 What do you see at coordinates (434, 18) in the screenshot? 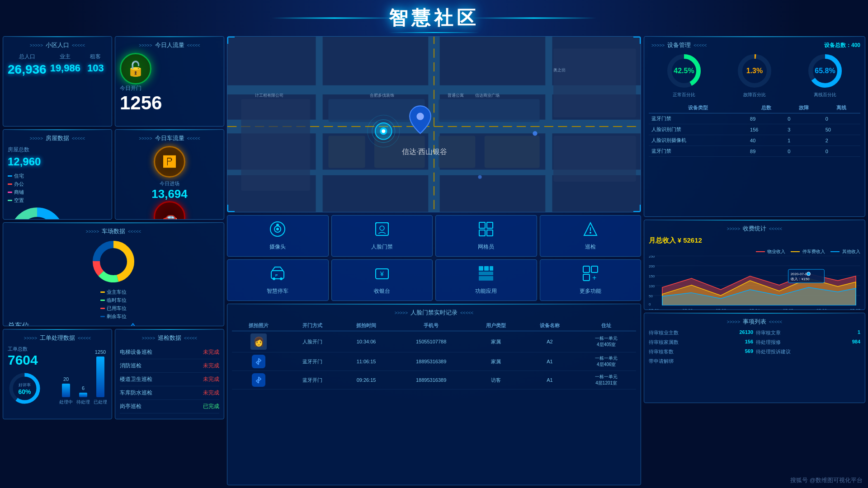
I see `header: 智慧社区` at bounding box center [434, 18].